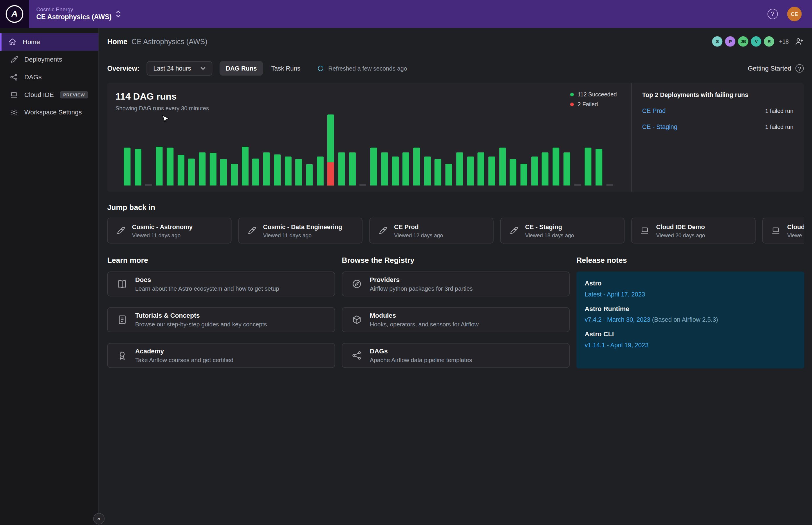 This screenshot has width=812, height=525. What do you see at coordinates (456, 355) in the screenshot?
I see `info-card: DAGsApache Airflow data pipeline templat…` at bounding box center [456, 355].